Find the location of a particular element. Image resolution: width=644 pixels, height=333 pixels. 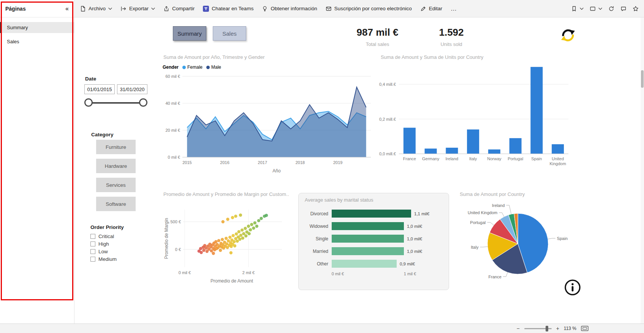

toolbar-label-teams: Chatear en Teams is located at coordinates (233, 8).